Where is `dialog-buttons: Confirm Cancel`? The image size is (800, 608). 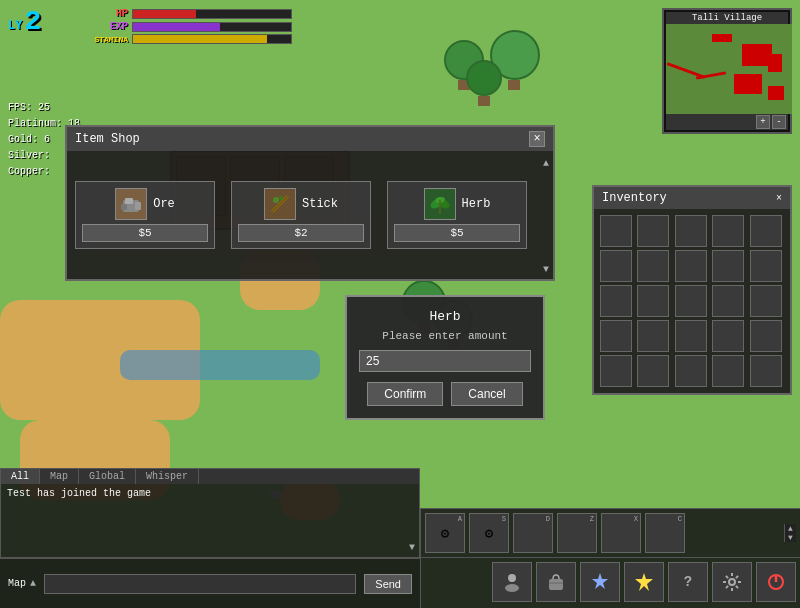
dialog-buttons: Confirm Cancel is located at coordinates (445, 394).